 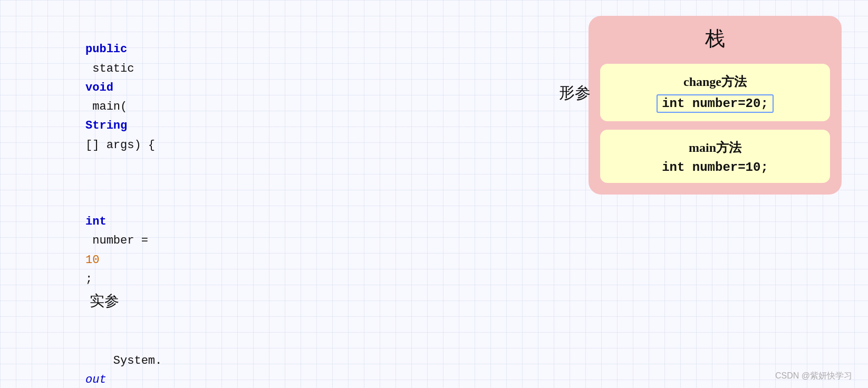 What do you see at coordinates (92, 260) in the screenshot?
I see `number-value-10: 10` at bounding box center [92, 260].